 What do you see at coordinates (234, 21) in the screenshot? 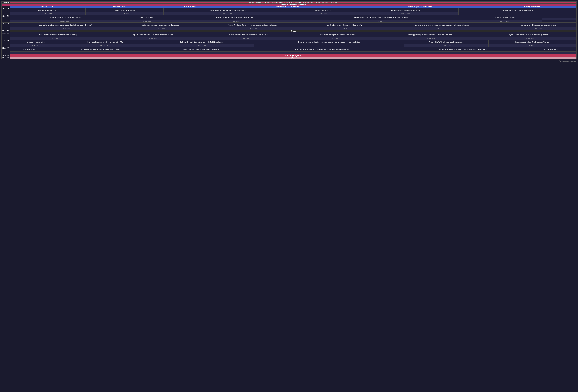
I see `level-badge-1-2: LEVEL 200` at bounding box center [234, 21].